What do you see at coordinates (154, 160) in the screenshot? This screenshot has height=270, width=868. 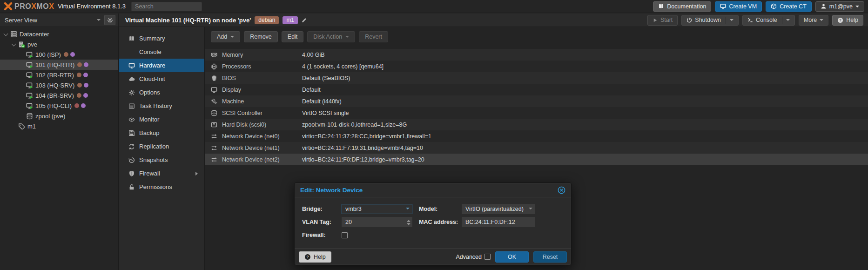 I see `menu-item-label: Snapshots` at bounding box center [154, 160].